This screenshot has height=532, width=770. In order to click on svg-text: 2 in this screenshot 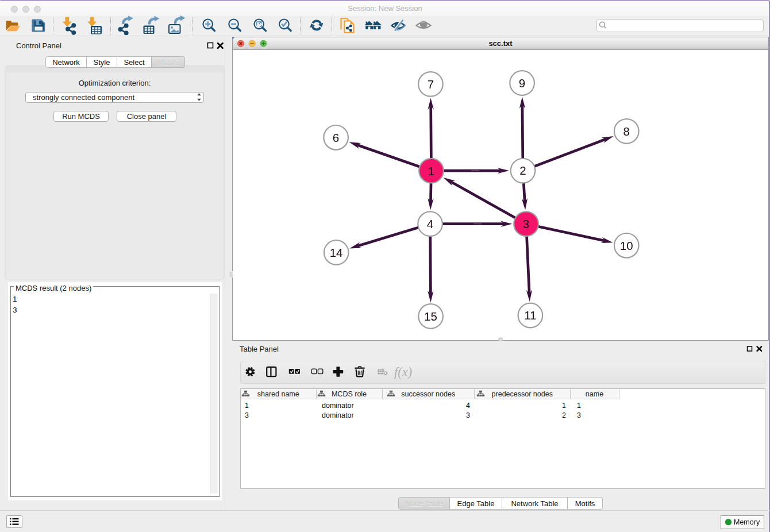, I will do `click(523, 170)`.